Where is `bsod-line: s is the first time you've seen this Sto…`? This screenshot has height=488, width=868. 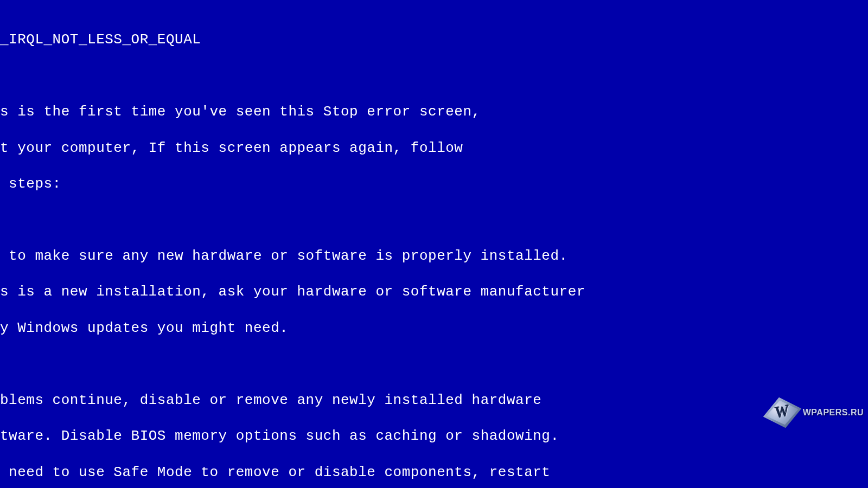
bsod-line: s is the first time you've seen this Sto… is located at coordinates (434, 112).